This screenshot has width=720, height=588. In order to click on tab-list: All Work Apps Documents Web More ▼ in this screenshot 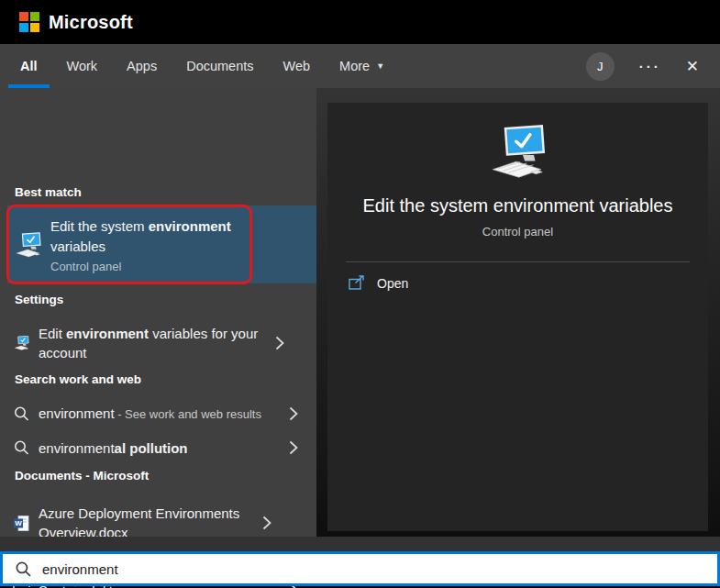, I will do `click(205, 66)`.